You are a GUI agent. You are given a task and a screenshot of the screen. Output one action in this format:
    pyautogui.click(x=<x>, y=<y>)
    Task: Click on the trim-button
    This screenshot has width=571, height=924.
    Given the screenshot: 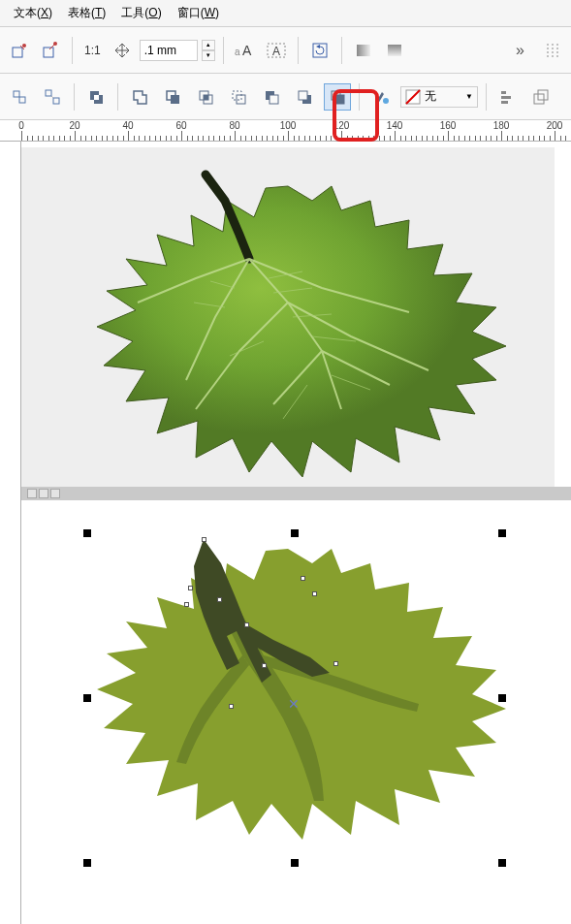 What is the action you would take?
    pyautogui.click(x=173, y=97)
    